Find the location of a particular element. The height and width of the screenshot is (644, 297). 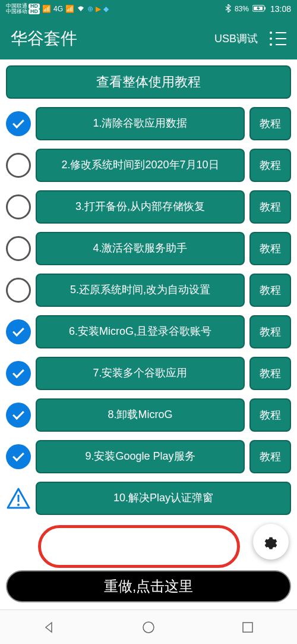

step-row-7: 7.安装多个谷歌应用教程 is located at coordinates (148, 373).